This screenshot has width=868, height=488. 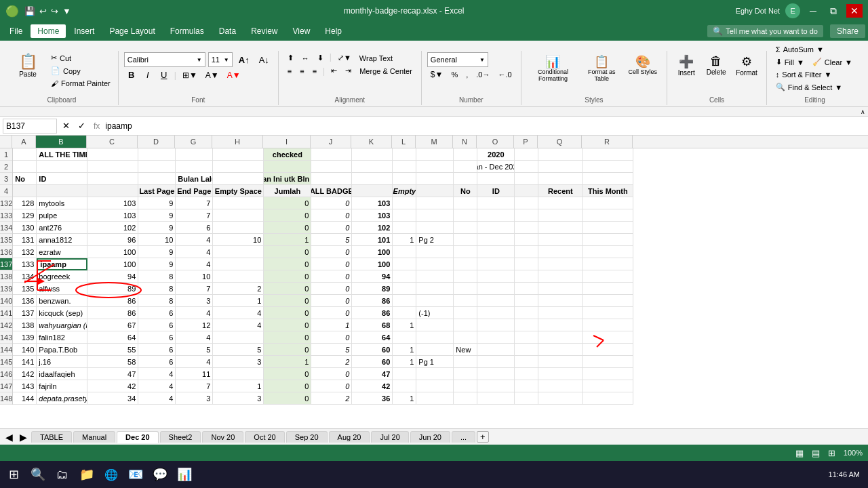 What do you see at coordinates (372, 301) in the screenshot?
I see `cell-K140: 86` at bounding box center [372, 301].